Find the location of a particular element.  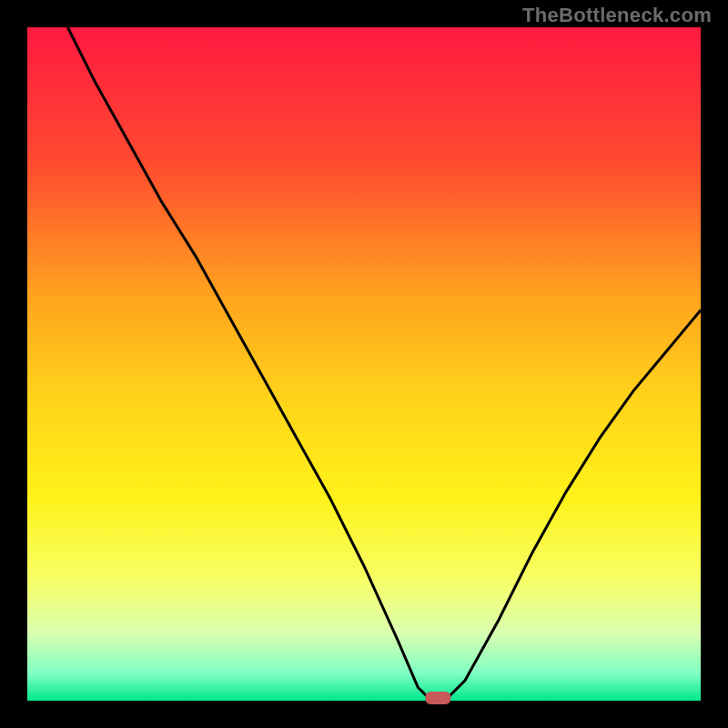

watermark-text: TheBottleneck.com is located at coordinates (617, 15).